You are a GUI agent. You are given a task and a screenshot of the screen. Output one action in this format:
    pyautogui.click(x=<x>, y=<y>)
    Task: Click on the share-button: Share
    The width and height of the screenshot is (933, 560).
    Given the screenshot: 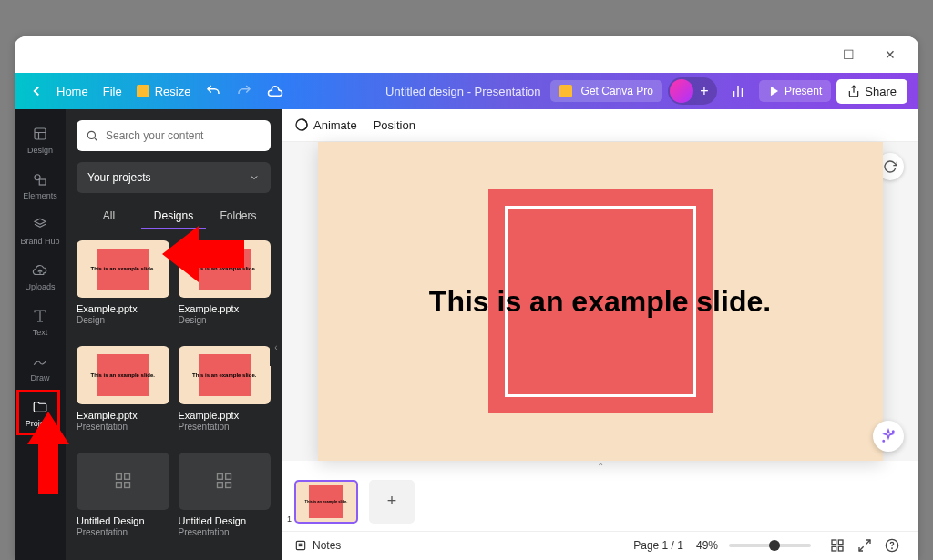 What is the action you would take?
    pyautogui.click(x=872, y=91)
    